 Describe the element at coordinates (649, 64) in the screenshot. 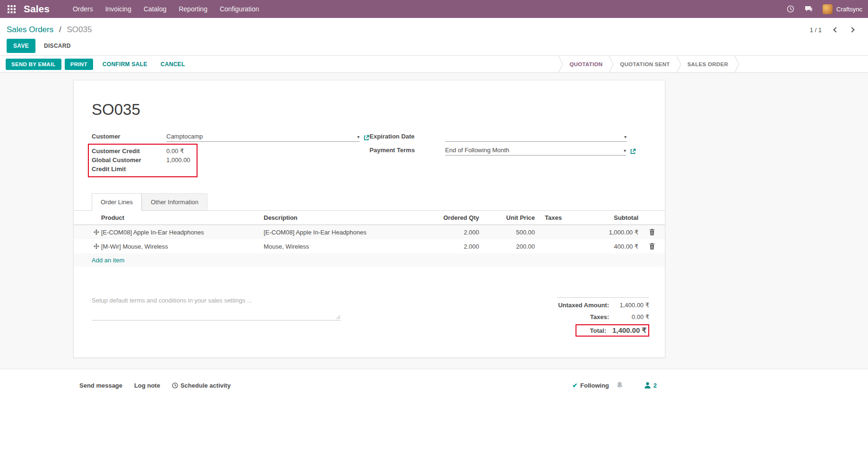

I see `status-steps: QUOTATION QUOTATION SENT SALES ORDER` at that location.